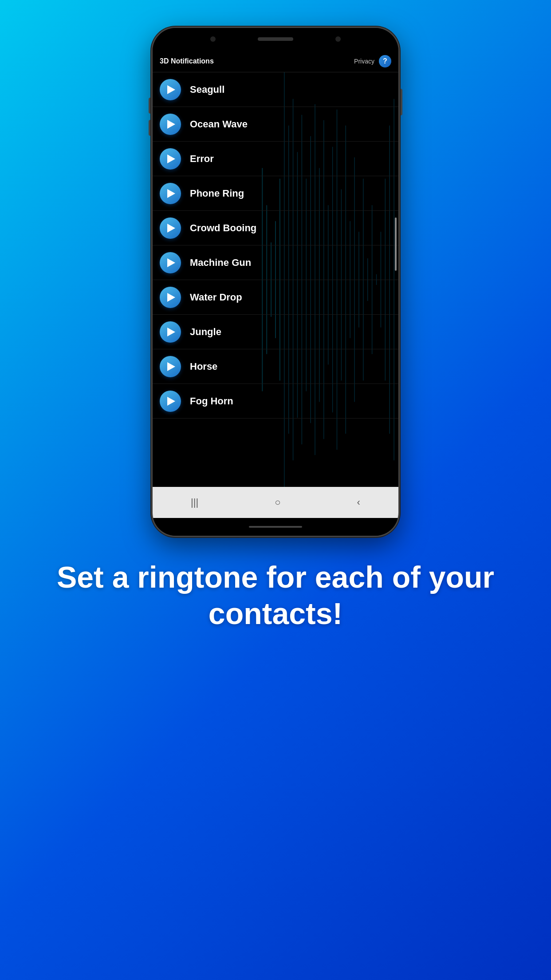 This screenshot has width=551, height=980. What do you see at coordinates (364, 61) in the screenshot?
I see `privacy-link: Privacy` at bounding box center [364, 61].